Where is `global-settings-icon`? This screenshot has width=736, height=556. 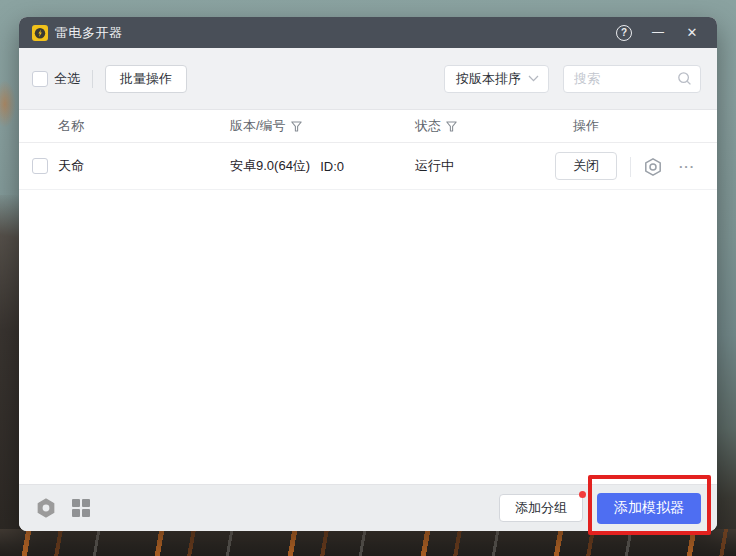 global-settings-icon is located at coordinates (46, 508).